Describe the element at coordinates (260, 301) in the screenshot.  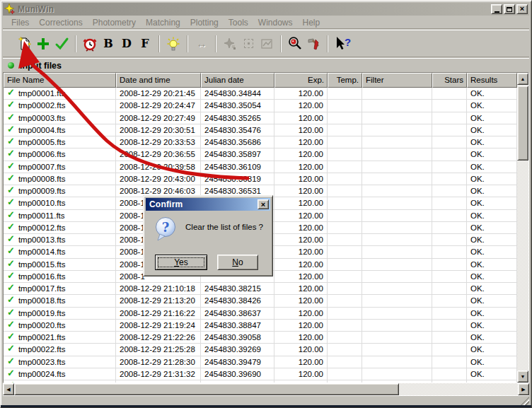
I see `table-row: ✓tmp00018.fts2008-12-29 21:13:202454830.…` at that location.